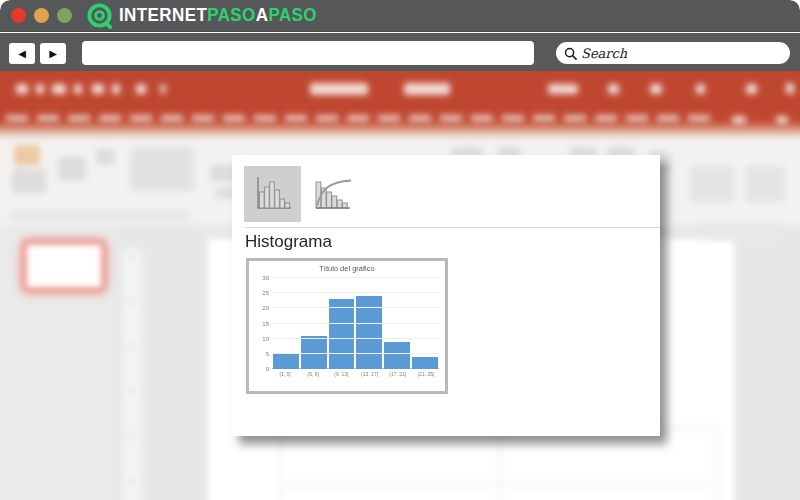  I want to click on window-titlebar: INTERNETPASOAPASO, so click(400, 16).